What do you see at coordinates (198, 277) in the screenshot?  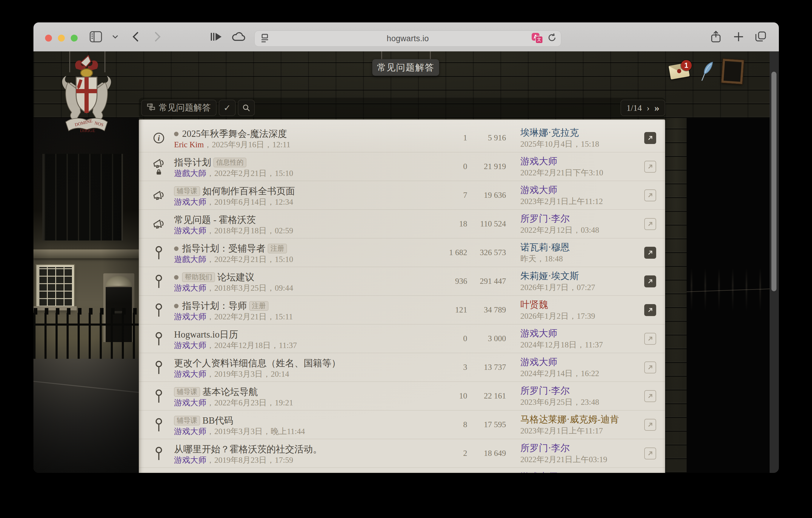 I see `topic-tag: 帮助我们` at bounding box center [198, 277].